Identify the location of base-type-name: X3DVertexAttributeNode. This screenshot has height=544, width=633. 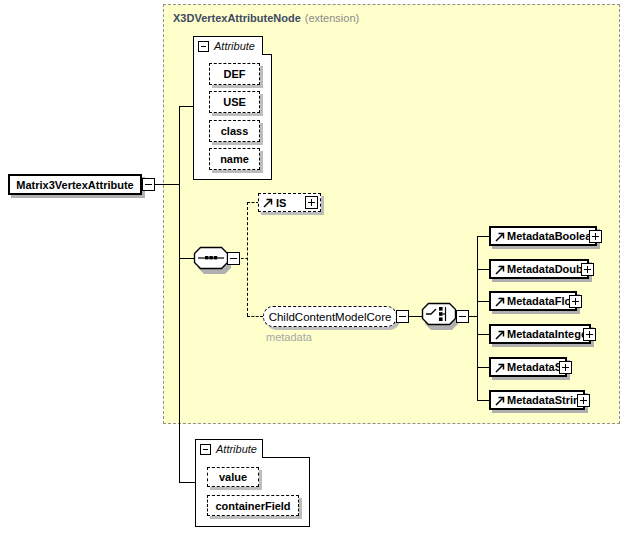
(237, 18).